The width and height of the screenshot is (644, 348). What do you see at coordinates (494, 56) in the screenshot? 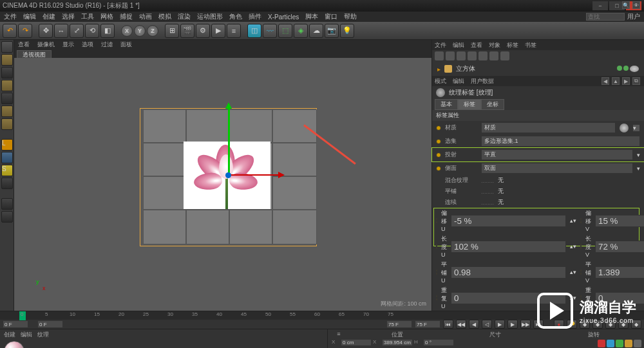
I see `filter6-icon` at bounding box center [494, 56].